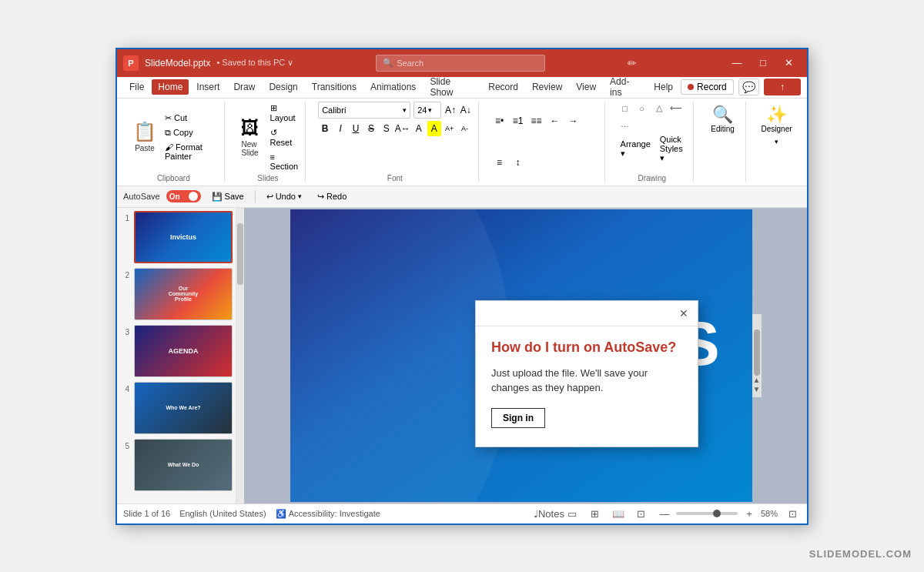  What do you see at coordinates (189, 152) in the screenshot?
I see `format-painter-button: 🖌 Format Painter` at bounding box center [189, 152].